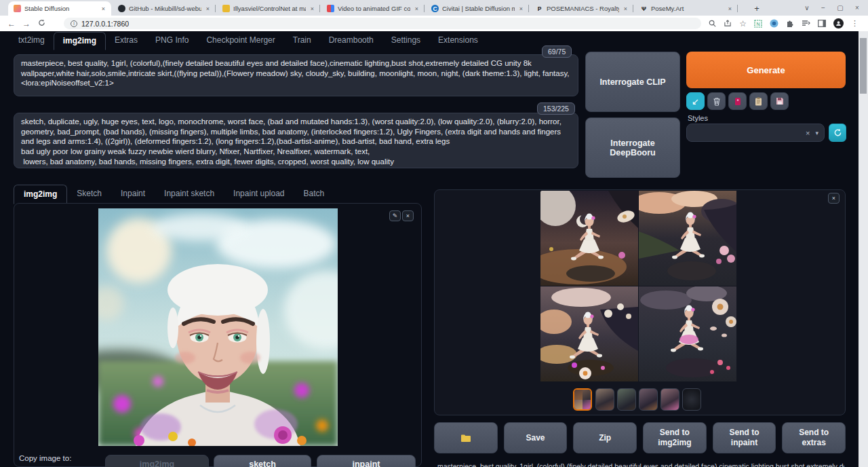 Image resolution: width=868 pixels, height=467 pixels. I want to click on bookmark-star-icon: ☆, so click(743, 24).